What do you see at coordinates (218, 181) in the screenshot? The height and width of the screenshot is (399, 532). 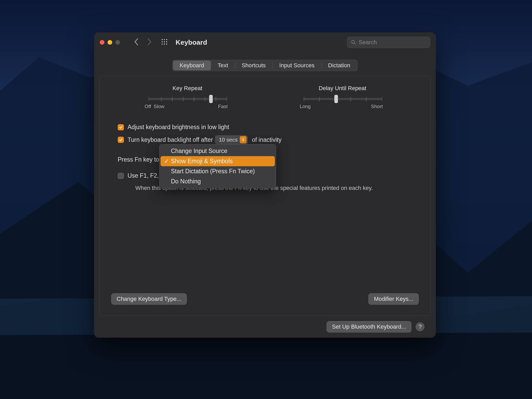 I see `fn-option-do-nothing: Do Nothing` at bounding box center [218, 181].